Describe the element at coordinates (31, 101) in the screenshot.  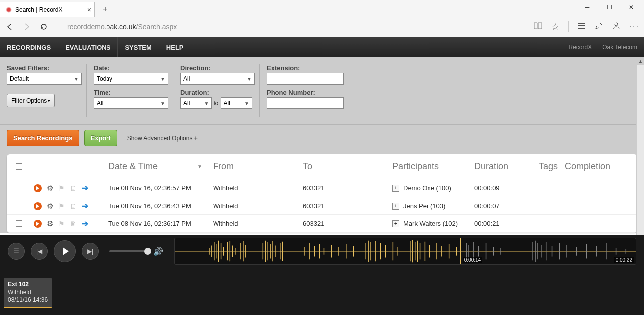
I see `filter-options-button: Filter Options▾` at that location.